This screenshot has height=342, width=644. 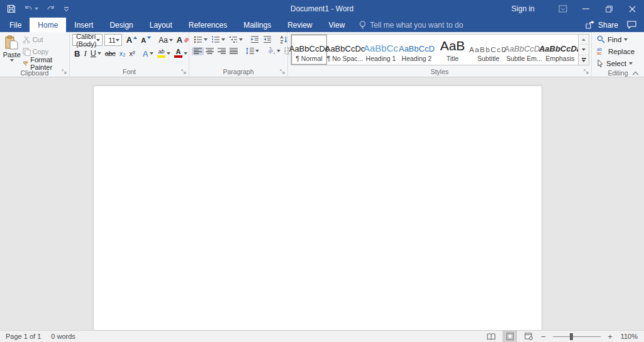 What do you see at coordinates (577, 337) in the screenshot?
I see `zoom-slider` at bounding box center [577, 337].